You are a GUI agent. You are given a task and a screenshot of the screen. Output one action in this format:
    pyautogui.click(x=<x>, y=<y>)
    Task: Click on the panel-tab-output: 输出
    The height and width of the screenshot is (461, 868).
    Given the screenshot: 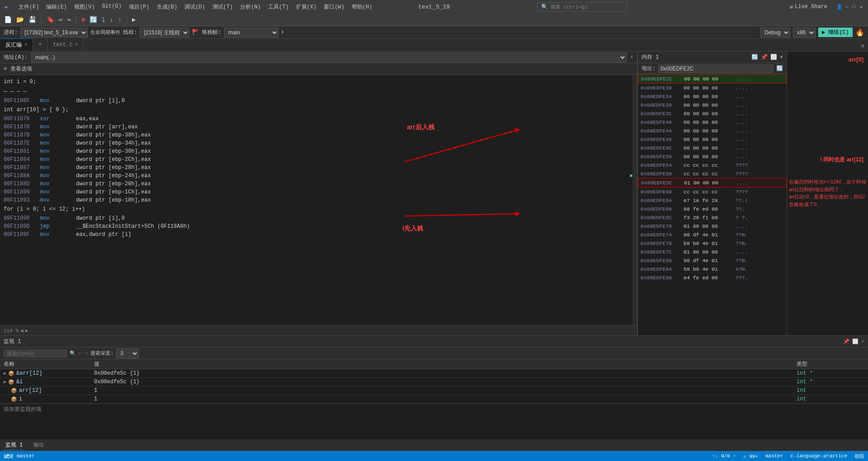 What is the action you would take?
    pyautogui.click(x=39, y=445)
    